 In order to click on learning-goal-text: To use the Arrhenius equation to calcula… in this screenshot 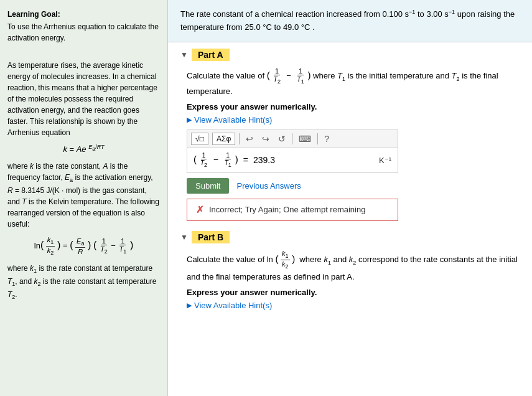, I will do `click(83, 32)`.